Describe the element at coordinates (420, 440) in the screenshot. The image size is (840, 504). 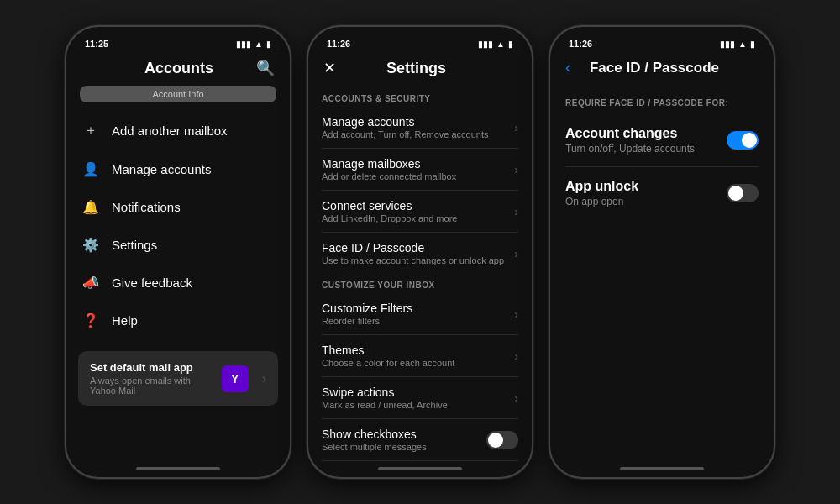
I see `settings-item-show-checkboxes: Show checkboxes Select multiple messages` at that location.